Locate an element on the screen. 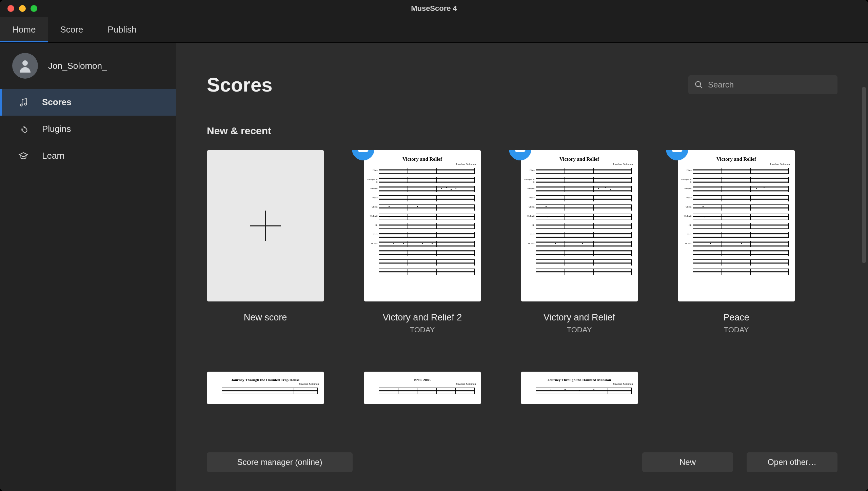 This screenshot has height=491, width=868. plug-icon is located at coordinates (23, 129).